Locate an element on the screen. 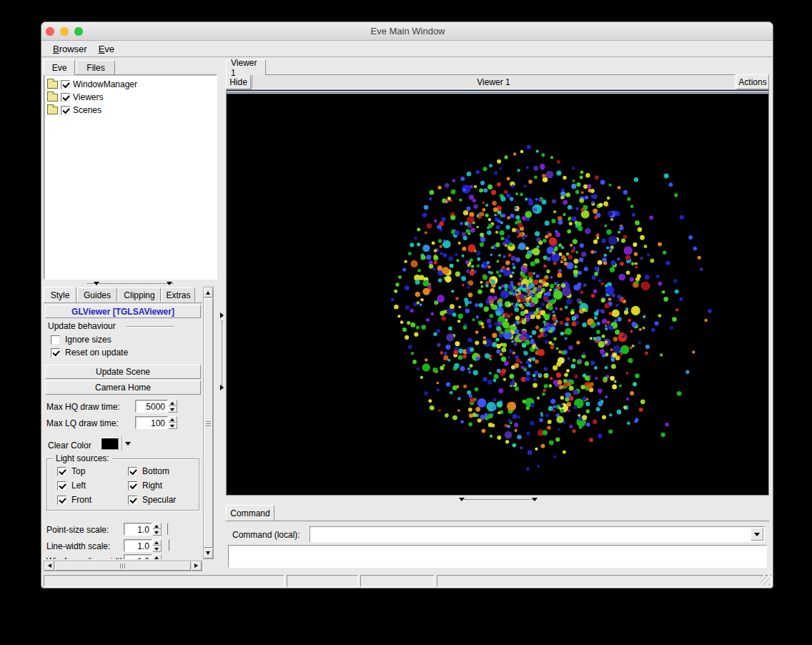 The height and width of the screenshot is (645, 812). update-behaviour-label: Update behaviour is located at coordinates (81, 326).